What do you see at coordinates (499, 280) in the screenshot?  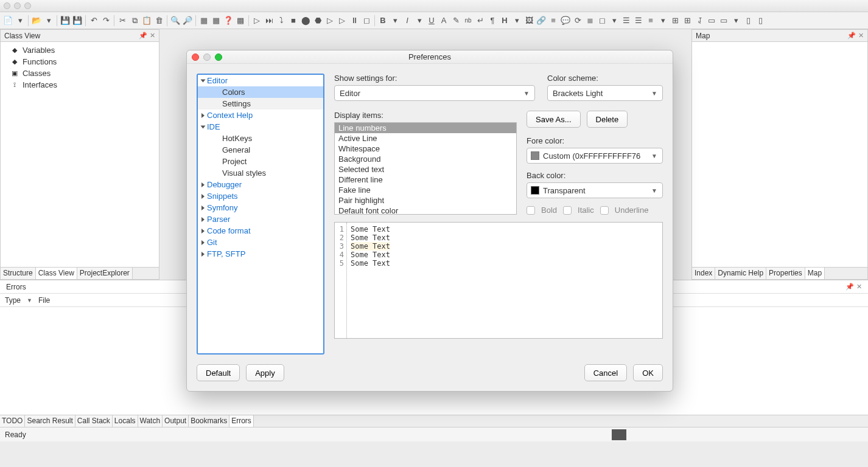 I see `preview-editor: 12345 Some TextSome TextSome TextSome Te…` at bounding box center [499, 280].